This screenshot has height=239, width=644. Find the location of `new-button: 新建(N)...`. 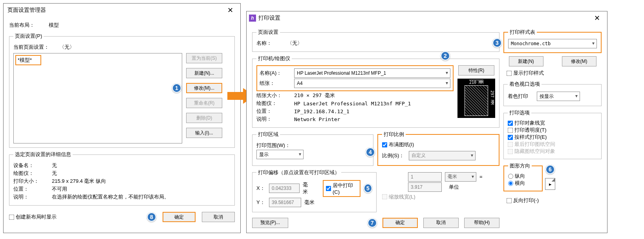

new-button: 新建(N)... is located at coordinates (204, 73).